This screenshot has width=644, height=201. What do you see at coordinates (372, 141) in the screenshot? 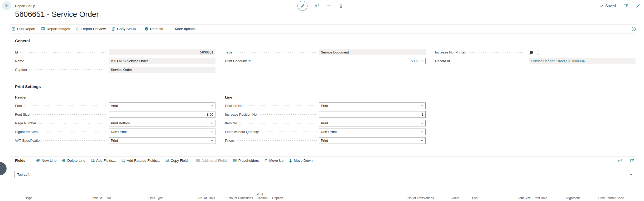
I see `prices-select: Print` at bounding box center [372, 141].